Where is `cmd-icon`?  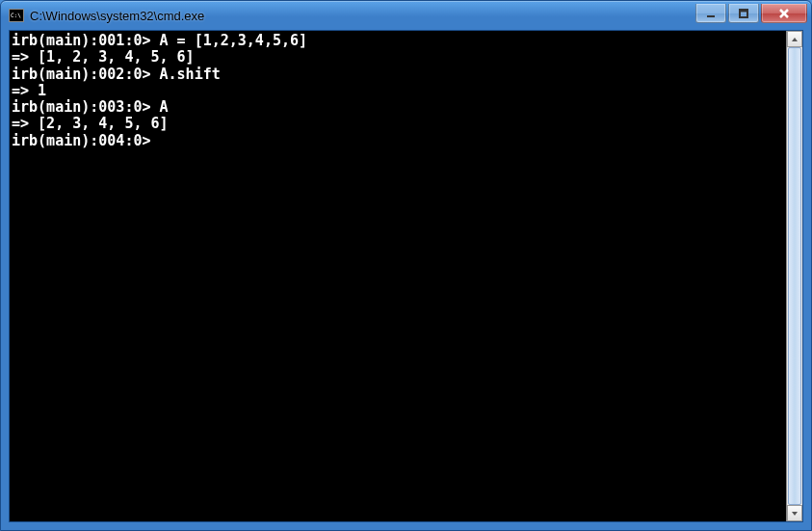 cmd-icon is located at coordinates (16, 15).